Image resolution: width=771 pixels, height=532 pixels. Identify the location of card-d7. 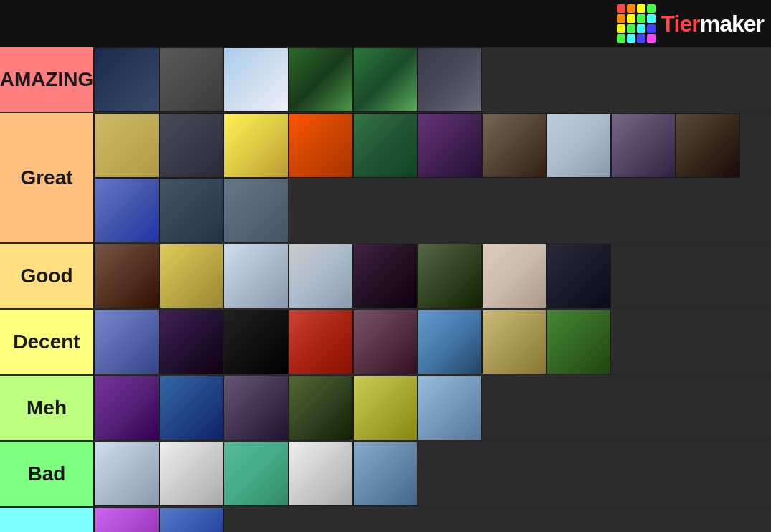
(514, 342).